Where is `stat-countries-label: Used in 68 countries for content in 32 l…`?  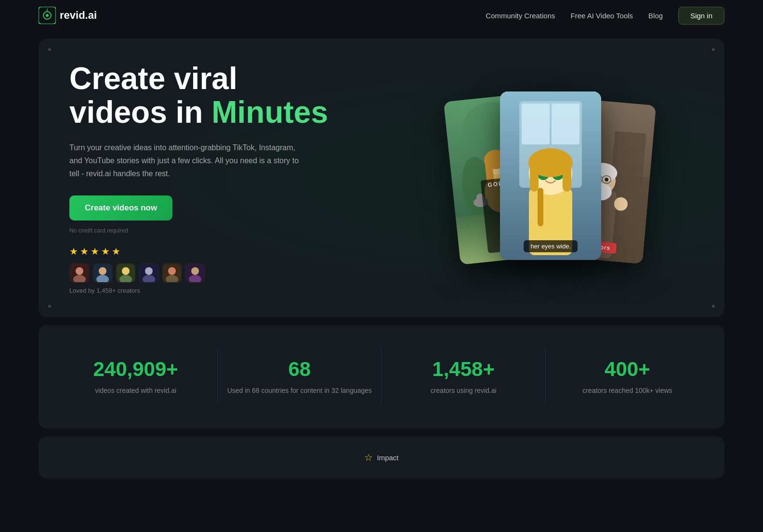 stat-countries-label: Used in 68 countries for content in 32 l… is located at coordinates (300, 390).